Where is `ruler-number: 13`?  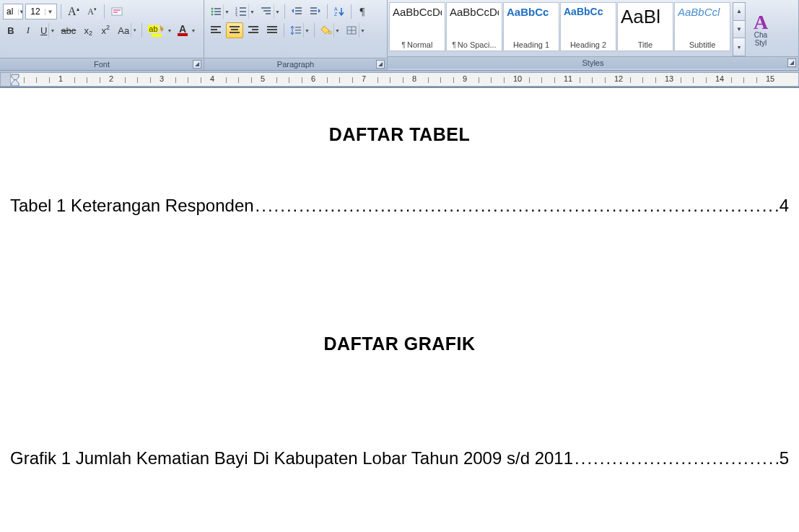 ruler-number: 13 is located at coordinates (669, 79).